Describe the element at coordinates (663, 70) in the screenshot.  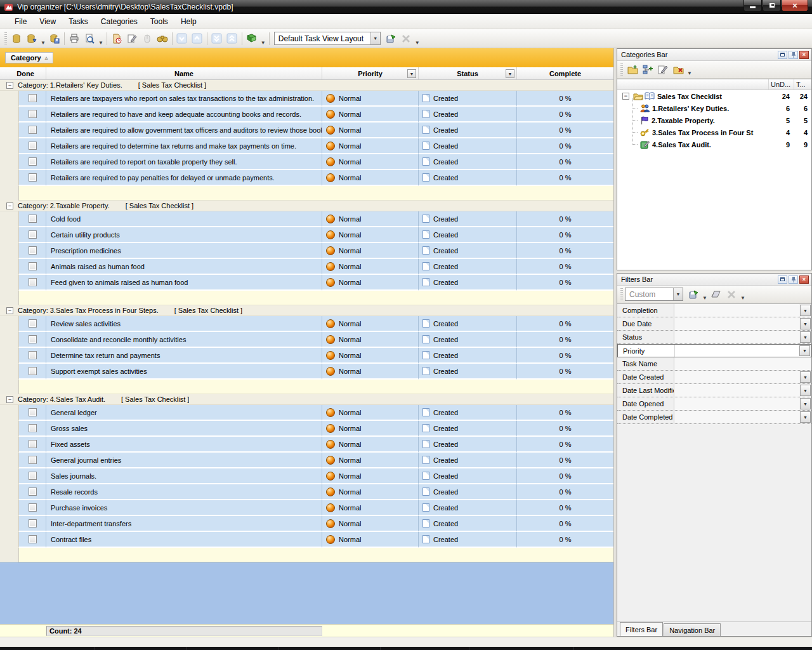
I see `edit-category-button` at that location.